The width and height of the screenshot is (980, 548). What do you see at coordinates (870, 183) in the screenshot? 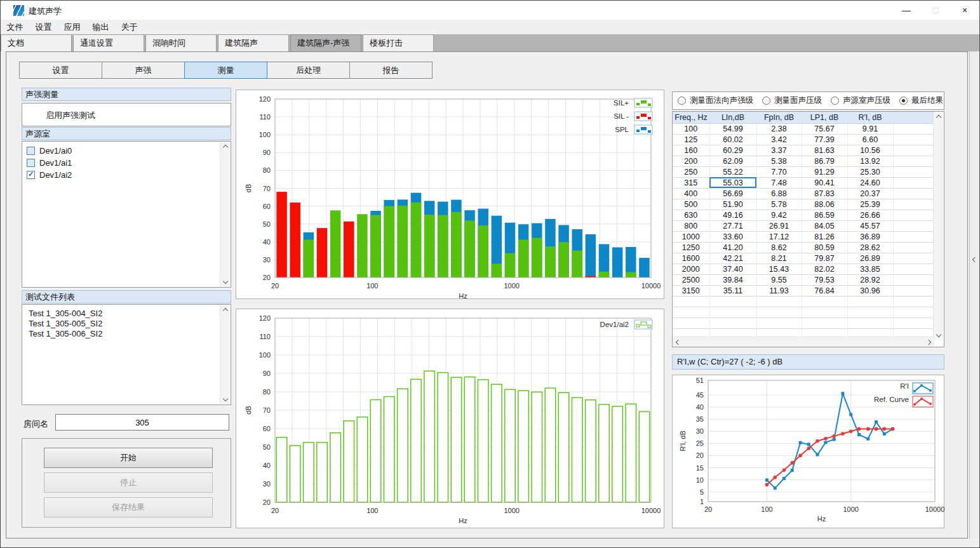
I see `table-cell: 24.60` at bounding box center [870, 183].